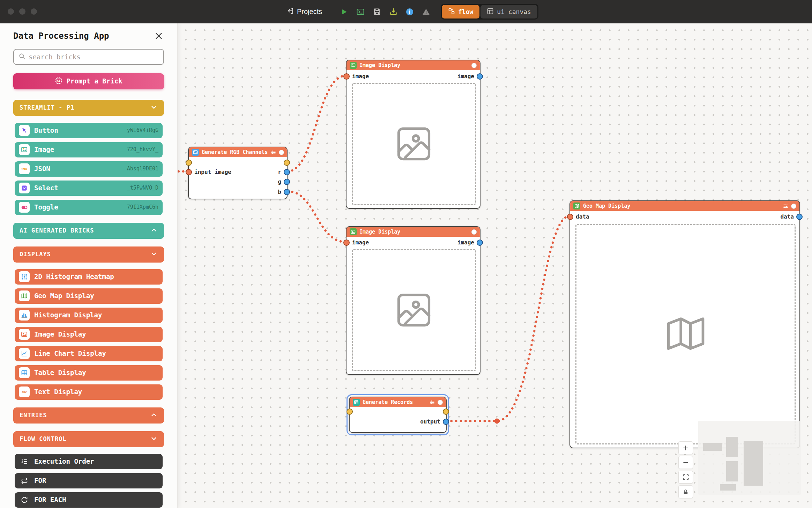 The width and height of the screenshot is (812, 508). Describe the element at coordinates (238, 173) in the screenshot. I see `node-generate-rgb-channels: Generate RGB Channels input image r g b` at that location.